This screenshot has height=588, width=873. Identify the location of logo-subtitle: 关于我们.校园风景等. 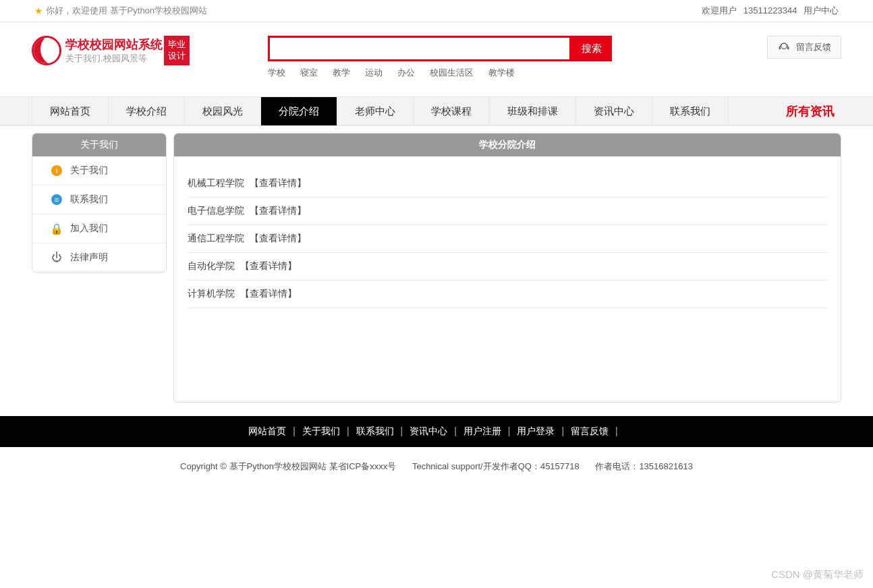
(114, 59).